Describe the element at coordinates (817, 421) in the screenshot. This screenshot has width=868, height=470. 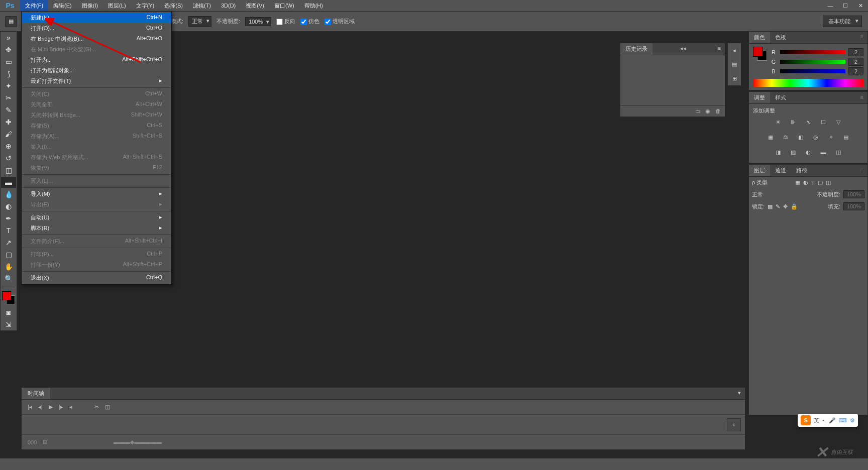
I see `ime-lang: 英` at that location.